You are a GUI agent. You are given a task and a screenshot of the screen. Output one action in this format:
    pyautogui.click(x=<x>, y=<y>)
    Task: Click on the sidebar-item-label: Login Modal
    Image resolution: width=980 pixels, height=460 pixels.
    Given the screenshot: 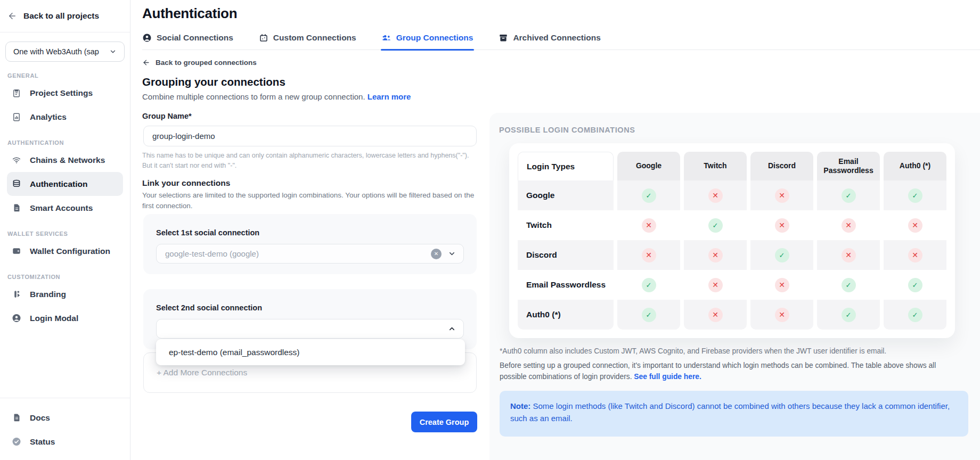 What is the action you would take?
    pyautogui.click(x=54, y=318)
    